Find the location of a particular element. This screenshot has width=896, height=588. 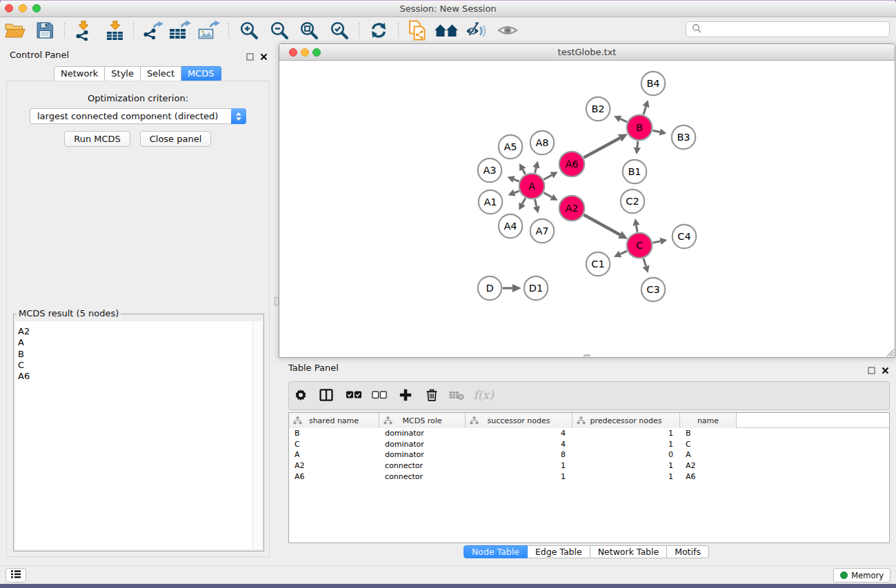

zoom-in-button is located at coordinates (250, 30).